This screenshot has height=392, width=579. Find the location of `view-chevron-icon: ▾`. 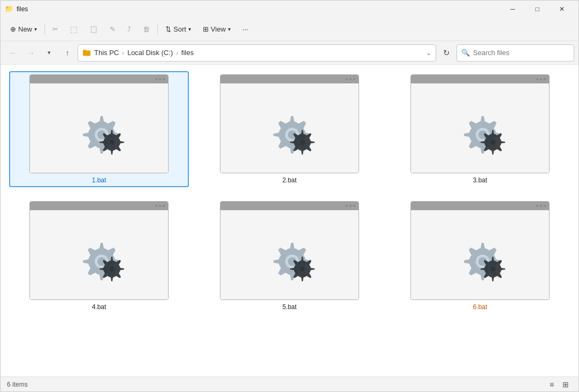

view-chevron-icon: ▾ is located at coordinates (229, 29).